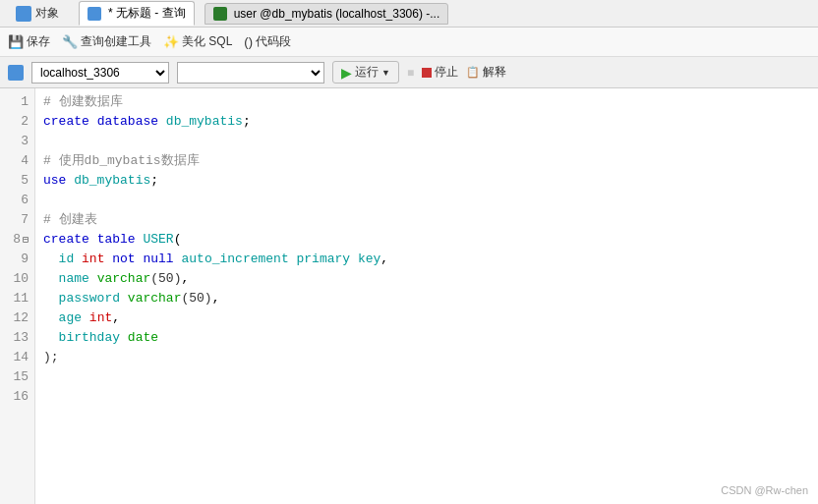  What do you see at coordinates (37, 14) in the screenshot?
I see `left-panel-tab: 对象` at bounding box center [37, 14].